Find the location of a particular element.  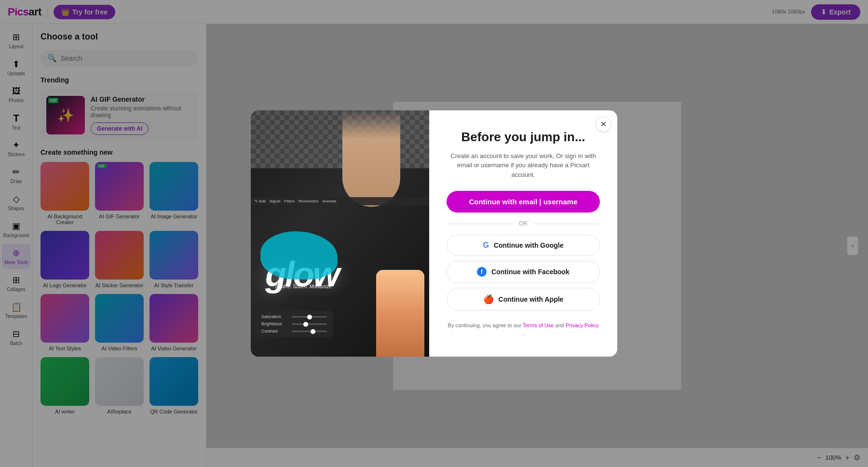

modal-divider: OR is located at coordinates (523, 224).